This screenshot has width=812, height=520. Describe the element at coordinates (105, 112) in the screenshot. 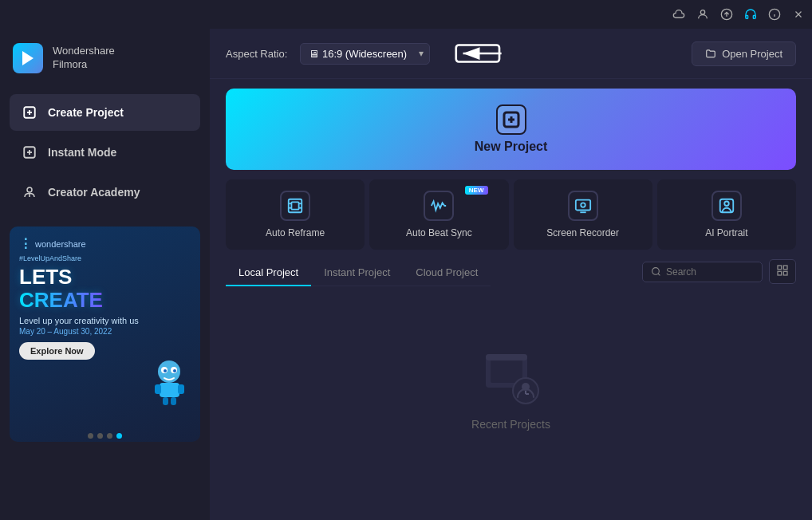

I see `sidebar-item-create-project: Create Project` at that location.